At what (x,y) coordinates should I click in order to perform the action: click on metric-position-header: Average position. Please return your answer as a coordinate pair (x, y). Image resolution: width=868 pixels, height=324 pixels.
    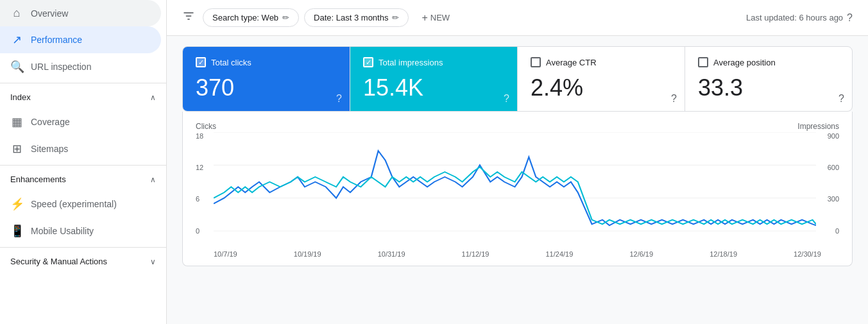
    Looking at the image, I should click on (769, 62).